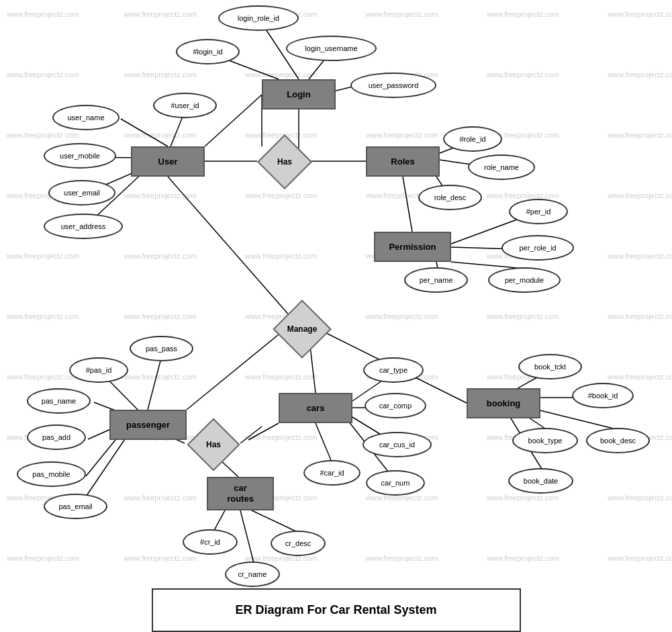 The image size is (672, 632). What do you see at coordinates (393, 370) in the screenshot?
I see `attr-car-type: car_type` at bounding box center [393, 370].